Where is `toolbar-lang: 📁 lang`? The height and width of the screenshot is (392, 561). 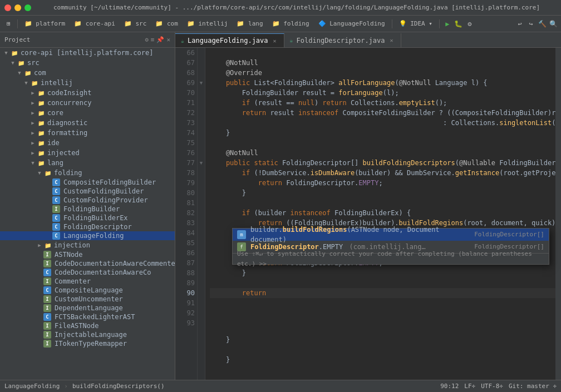
toolbar-lang: 📁 lang is located at coordinates (249, 23).